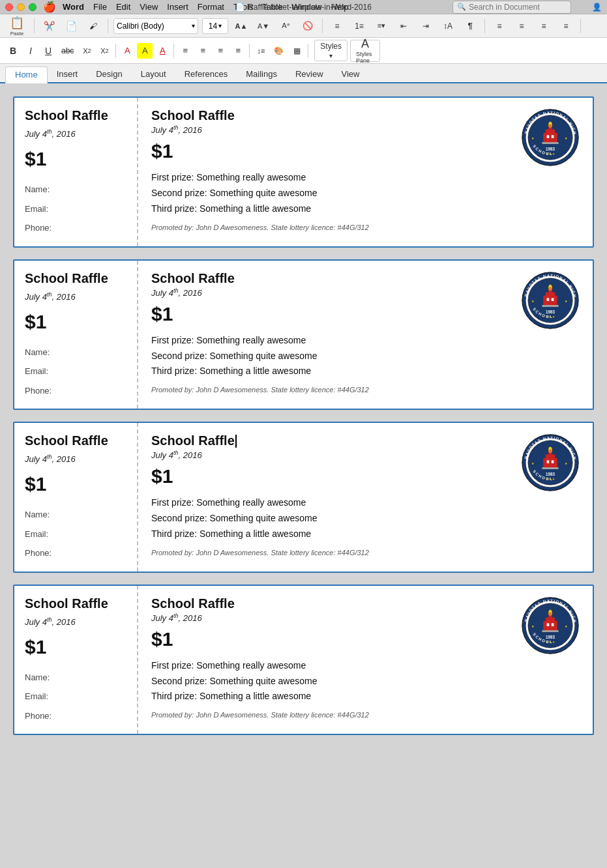 Image resolution: width=607 pixels, height=868 pixels. Describe the element at coordinates (260, 618) in the screenshot. I see `main-4-date: July 4th, 2016` at that location.